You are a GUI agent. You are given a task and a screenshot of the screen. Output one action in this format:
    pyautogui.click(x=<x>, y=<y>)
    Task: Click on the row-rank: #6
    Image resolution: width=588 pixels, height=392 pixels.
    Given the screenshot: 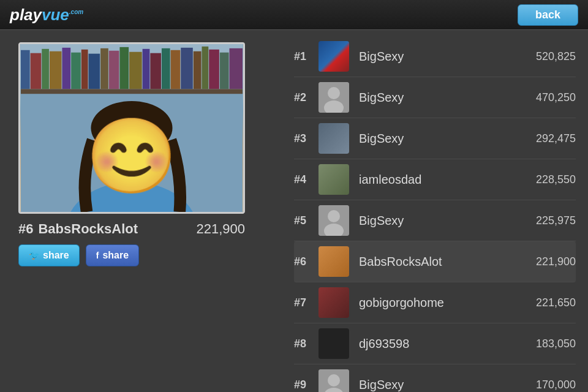 What is the action you would take?
    pyautogui.click(x=306, y=262)
    